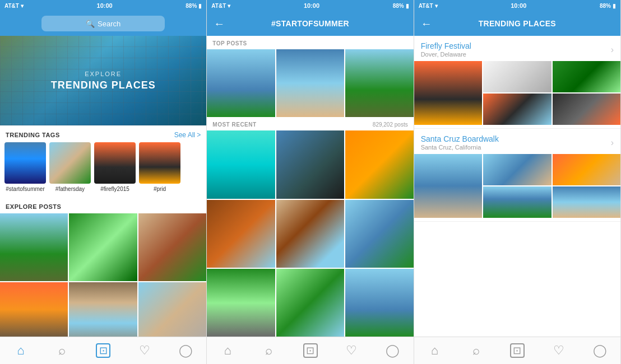  I want to click on status-left-2: AT&T ▾, so click(221, 6).